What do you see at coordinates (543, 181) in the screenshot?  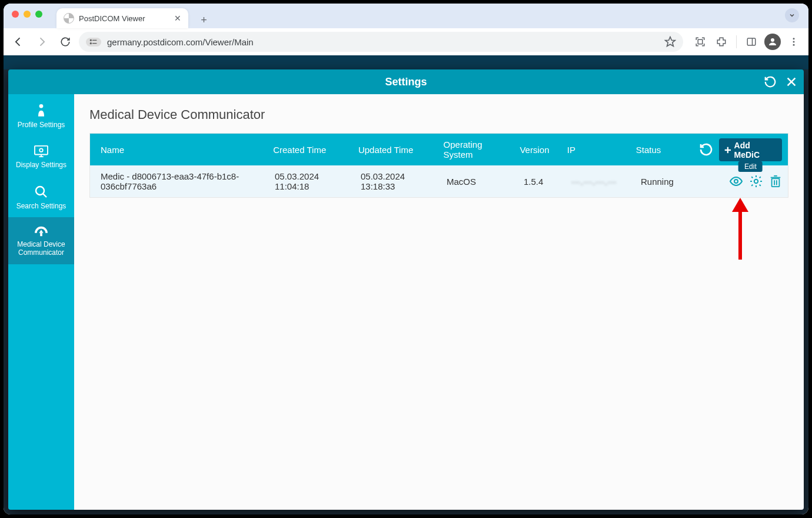 I see `cell-version: 1.5.4` at bounding box center [543, 181].